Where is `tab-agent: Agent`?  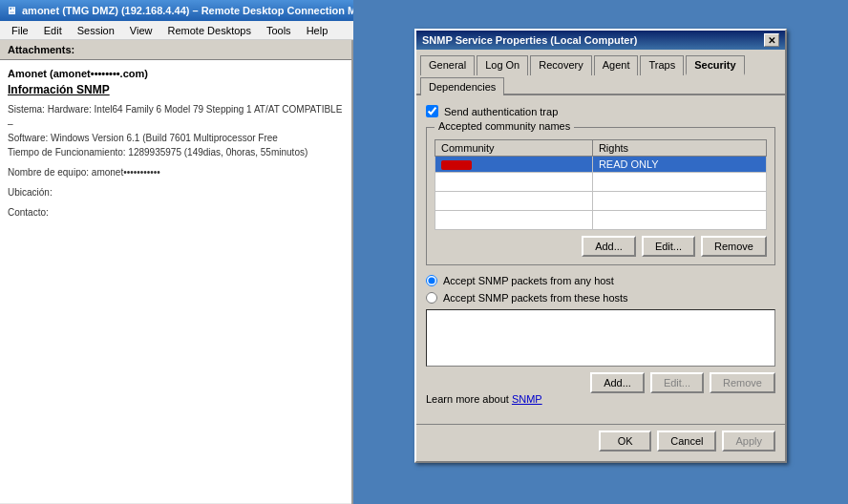
tab-agent: Agent is located at coordinates (617, 65).